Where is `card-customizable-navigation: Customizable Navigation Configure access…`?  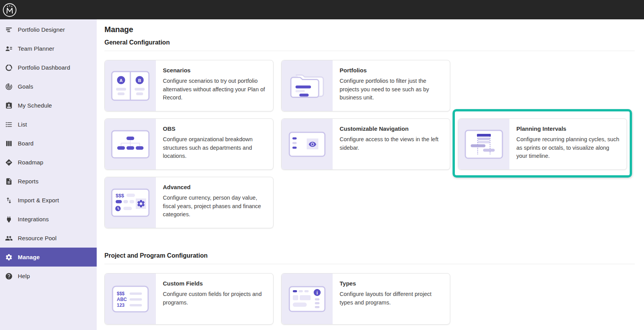 card-customizable-navigation: Customizable Navigation Configure access… is located at coordinates (366, 144).